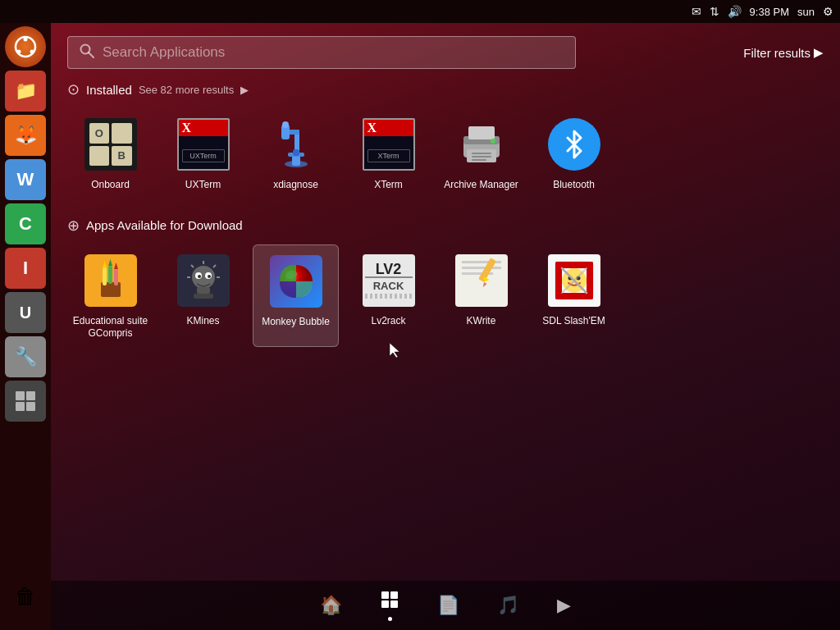 The height and width of the screenshot is (630, 840). What do you see at coordinates (25, 326) in the screenshot?
I see `sidebar: 📁 🦊 W C I U 🔧 🗑` at bounding box center [25, 326].